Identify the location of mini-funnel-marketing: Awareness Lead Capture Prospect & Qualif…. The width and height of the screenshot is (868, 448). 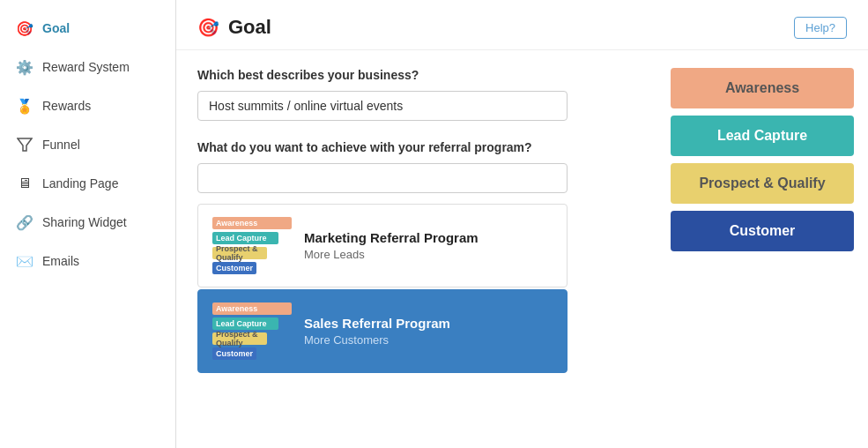
(252, 245).